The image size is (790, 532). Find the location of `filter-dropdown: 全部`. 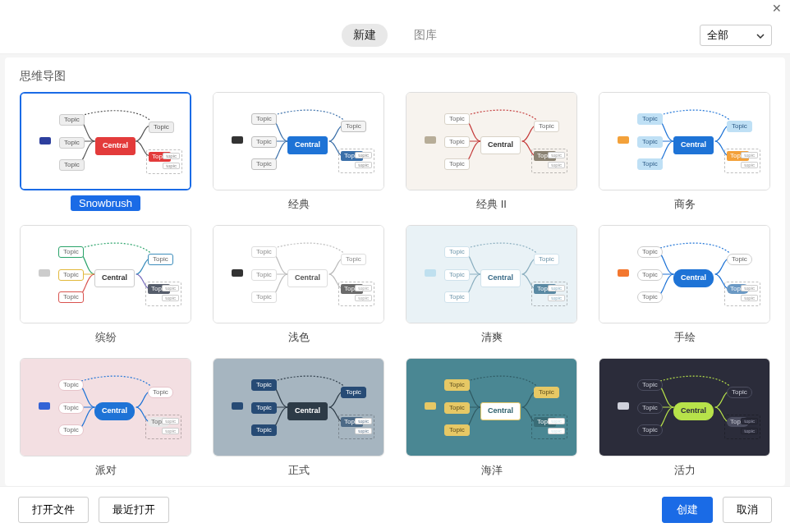

filter-dropdown: 全部 is located at coordinates (736, 35).